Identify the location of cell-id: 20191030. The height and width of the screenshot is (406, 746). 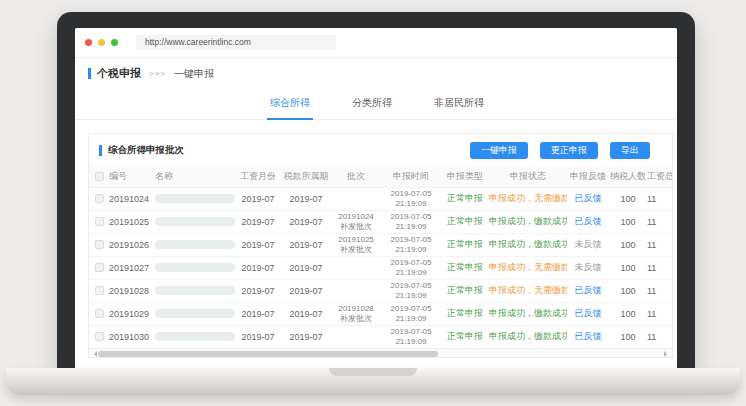
(132, 336).